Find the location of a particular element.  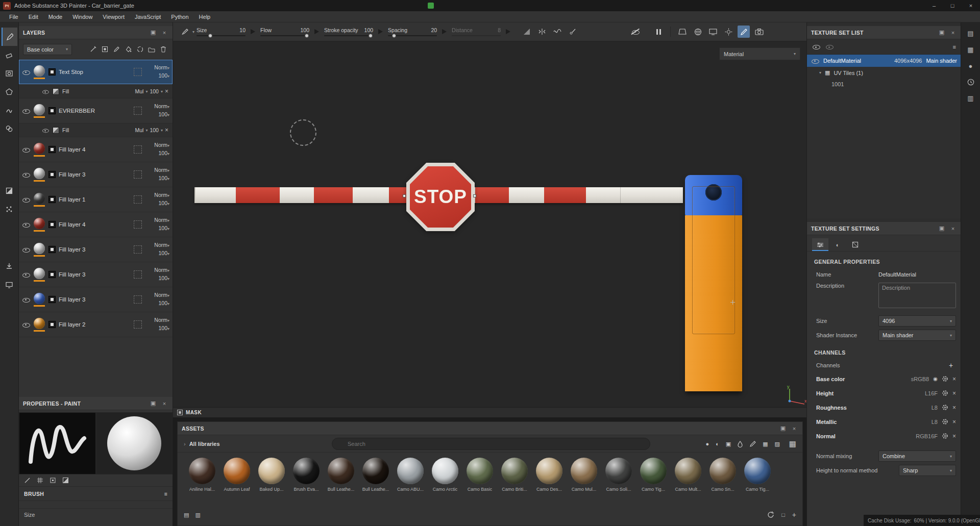

notification-icon is located at coordinates (431, 6).